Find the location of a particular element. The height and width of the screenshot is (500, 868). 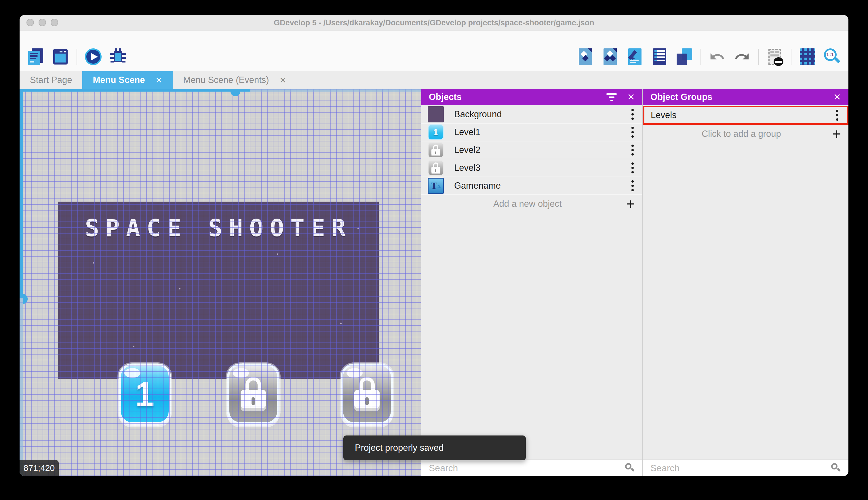

properties-icon is located at coordinates (635, 57).